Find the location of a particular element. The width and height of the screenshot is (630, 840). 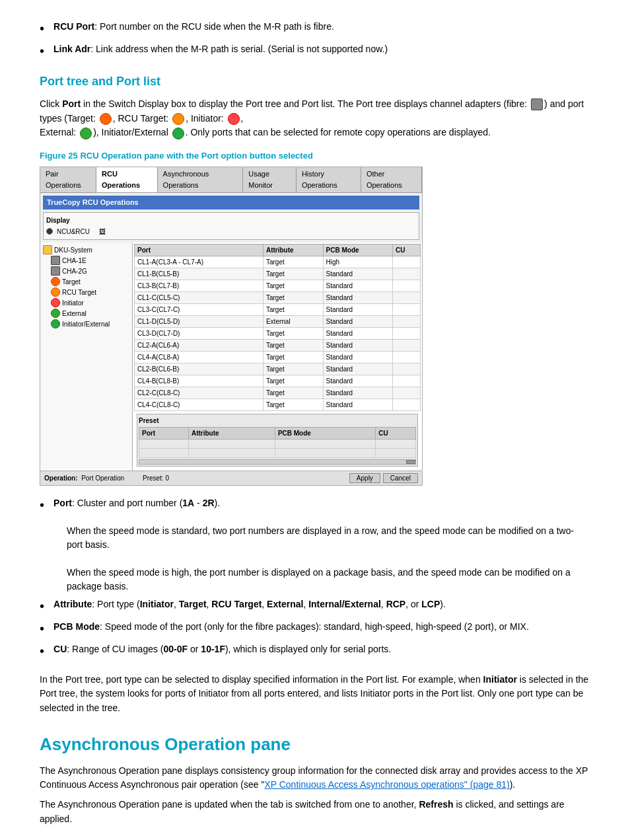

external-tree-icon is located at coordinates (55, 313).